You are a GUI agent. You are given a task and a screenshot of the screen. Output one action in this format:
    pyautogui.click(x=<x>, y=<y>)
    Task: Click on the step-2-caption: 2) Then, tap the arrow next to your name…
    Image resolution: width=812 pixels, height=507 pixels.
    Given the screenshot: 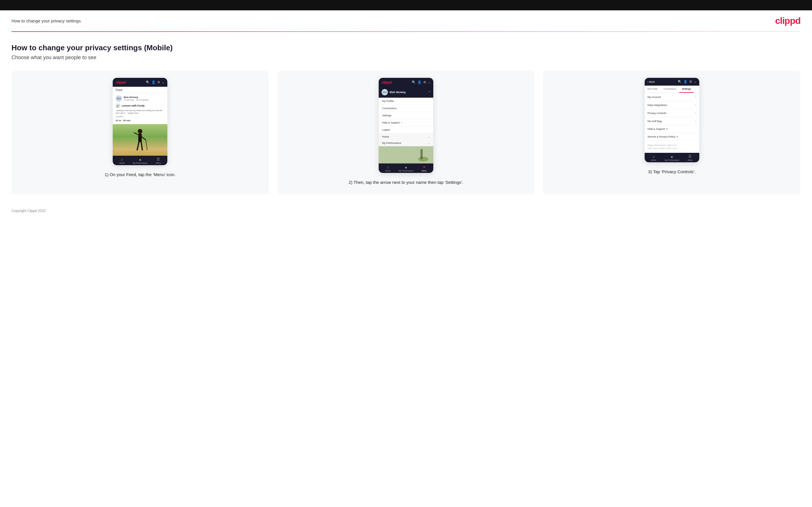 What is the action you would take?
    pyautogui.click(x=406, y=182)
    